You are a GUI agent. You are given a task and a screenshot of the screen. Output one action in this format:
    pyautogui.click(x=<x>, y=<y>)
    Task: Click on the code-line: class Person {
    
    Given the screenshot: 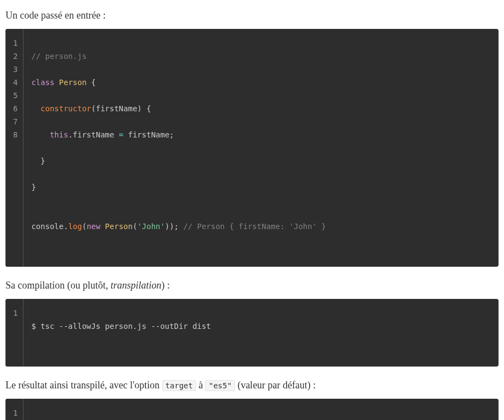 What is the action you would take?
    pyautogui.click(x=257, y=82)
    